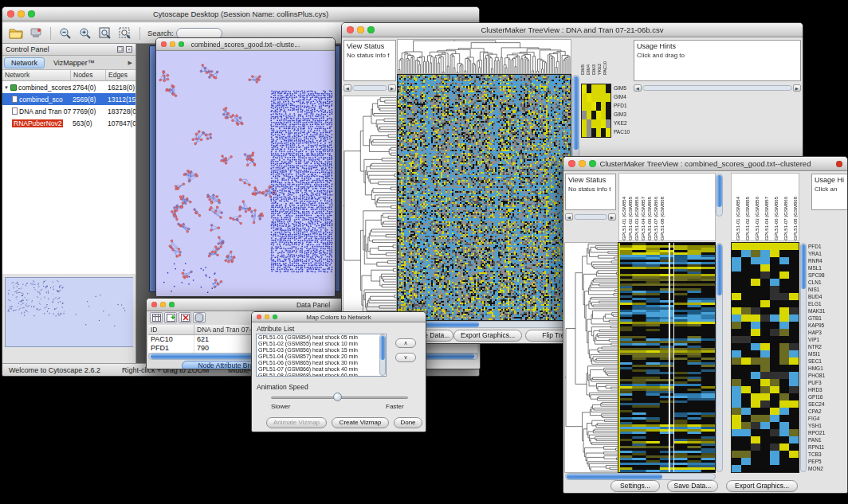  Describe the element at coordinates (827, 447) in the screenshot. I see `gene-label: RPN11` at that location.